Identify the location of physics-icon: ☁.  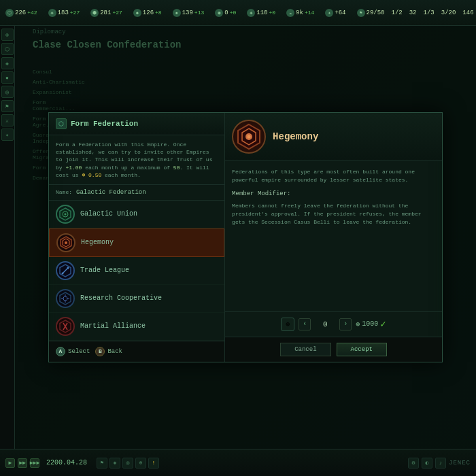
(290, 13).